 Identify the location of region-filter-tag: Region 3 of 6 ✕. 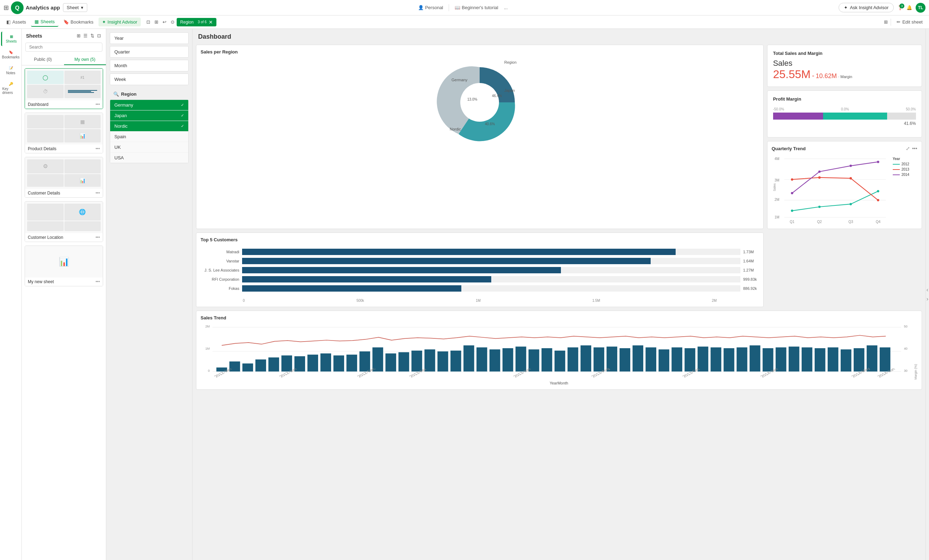
(197, 22).